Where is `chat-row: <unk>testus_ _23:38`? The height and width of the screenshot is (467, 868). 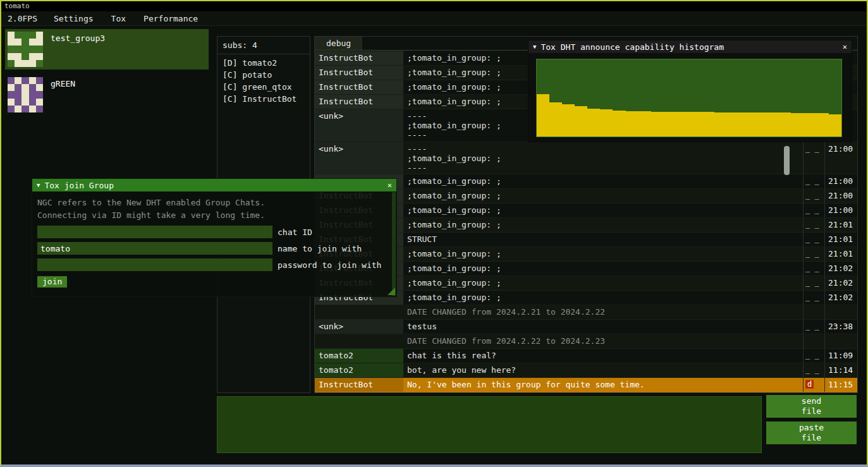 chat-row: <unk>testus_ _23:38 is located at coordinates (586, 327).